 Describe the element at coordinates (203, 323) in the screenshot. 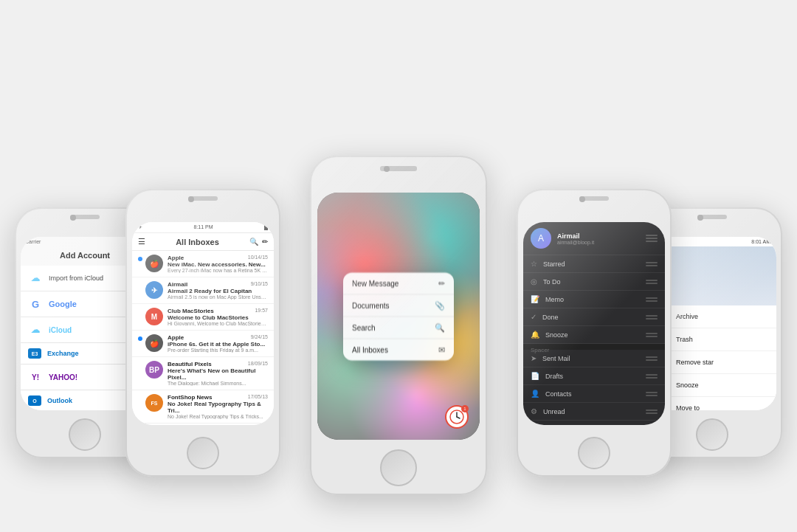

I see `screen-all-inboxes: ✈ 8:11 PM ▓ ☰ All Inboxes 🔍 ✏ 🍎` at that location.